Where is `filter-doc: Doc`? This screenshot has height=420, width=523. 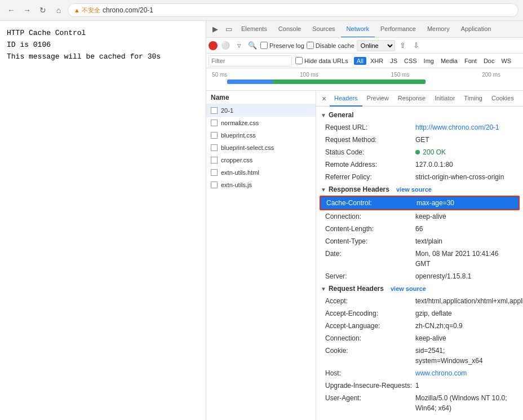 filter-doc: Doc is located at coordinates (489, 61).